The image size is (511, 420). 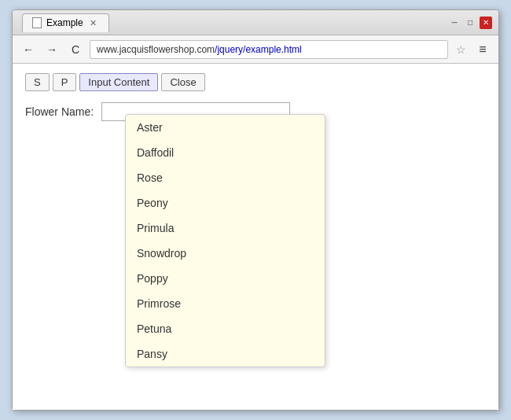 What do you see at coordinates (225, 304) in the screenshot?
I see `dropdown-item: Primrose` at bounding box center [225, 304].